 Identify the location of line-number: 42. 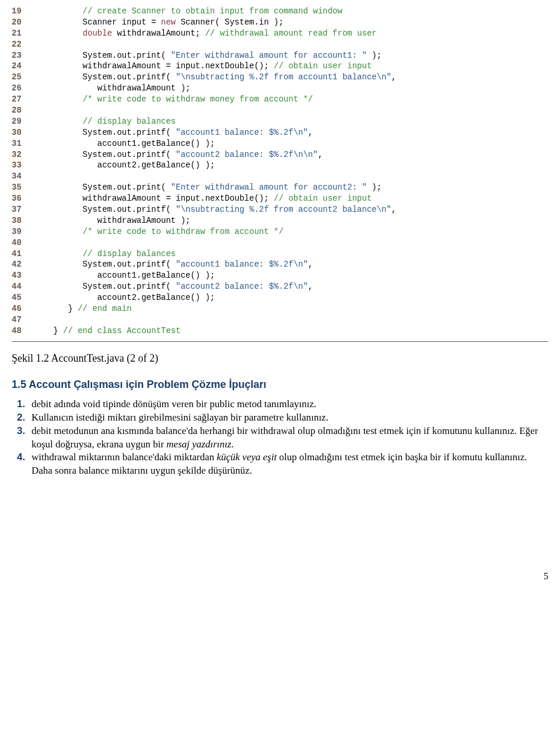
(25, 265).